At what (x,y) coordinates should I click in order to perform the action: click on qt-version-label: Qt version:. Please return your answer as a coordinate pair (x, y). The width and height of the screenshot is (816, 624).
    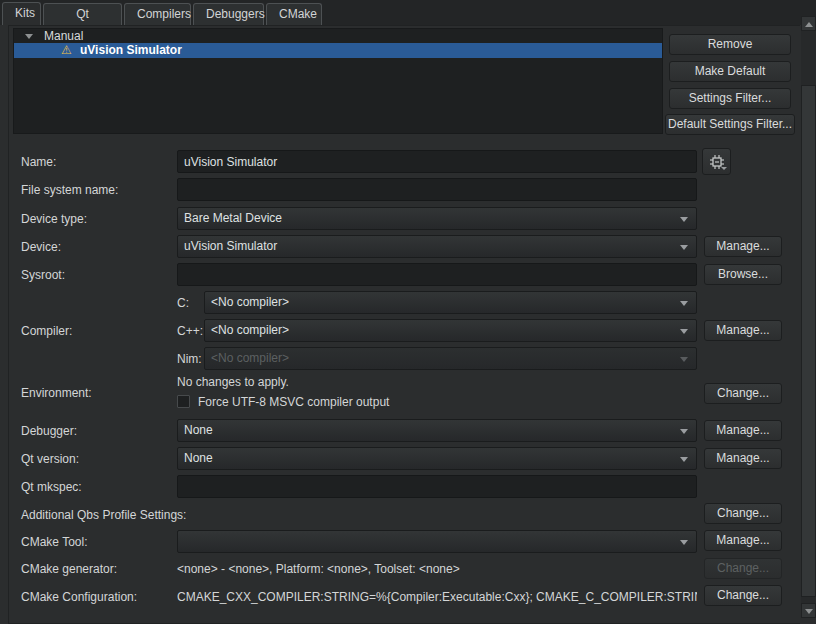
    Looking at the image, I should click on (50, 459).